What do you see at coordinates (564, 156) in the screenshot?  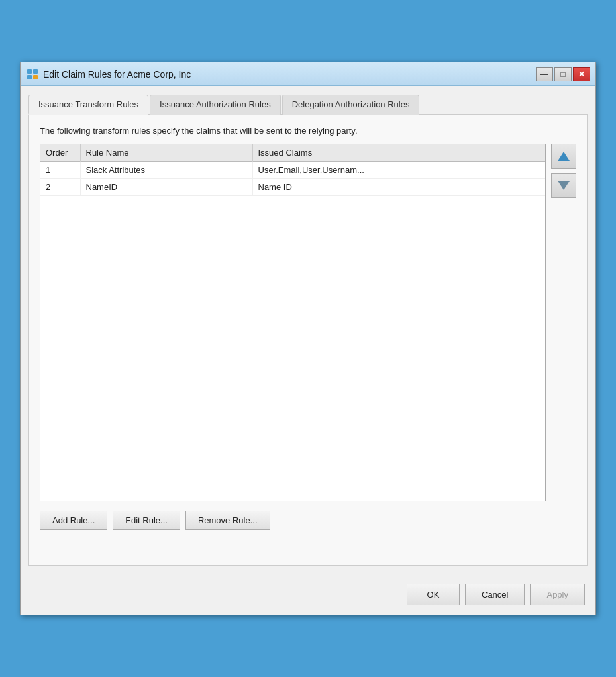 I see `arrow-up-icon` at bounding box center [564, 156].